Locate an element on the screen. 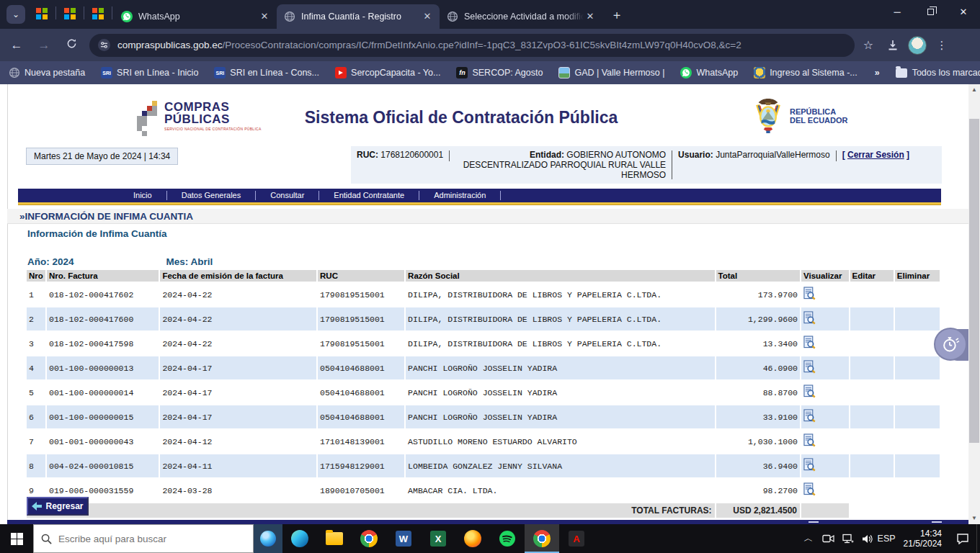 The height and width of the screenshot is (553, 980). stopwatch-icon is located at coordinates (950, 344).